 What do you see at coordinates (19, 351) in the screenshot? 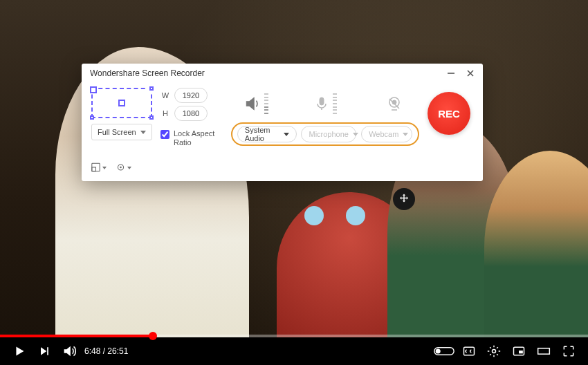
I see `play-button` at bounding box center [19, 351].